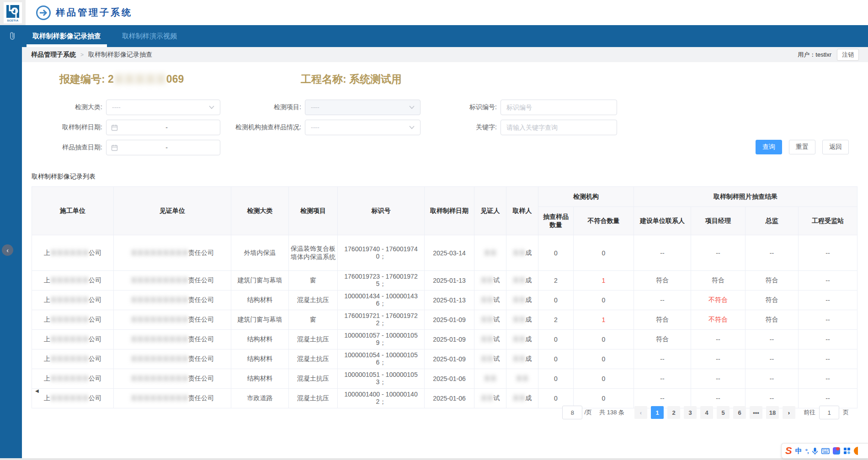 This screenshot has width=868, height=460. Describe the element at coordinates (37, 391) in the screenshot. I see `table-scroll-left-icon: ◀` at that location.